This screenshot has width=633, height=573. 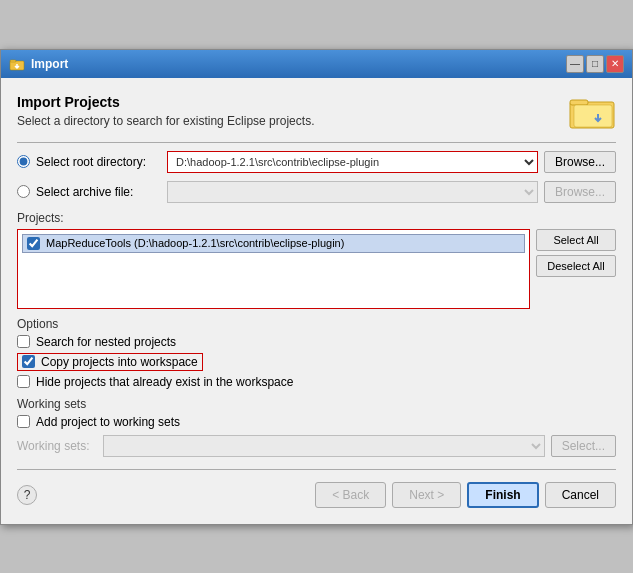 What do you see at coordinates (92, 192) in the screenshot?
I see `archive-radio-label: Select archive file:` at bounding box center [92, 192].